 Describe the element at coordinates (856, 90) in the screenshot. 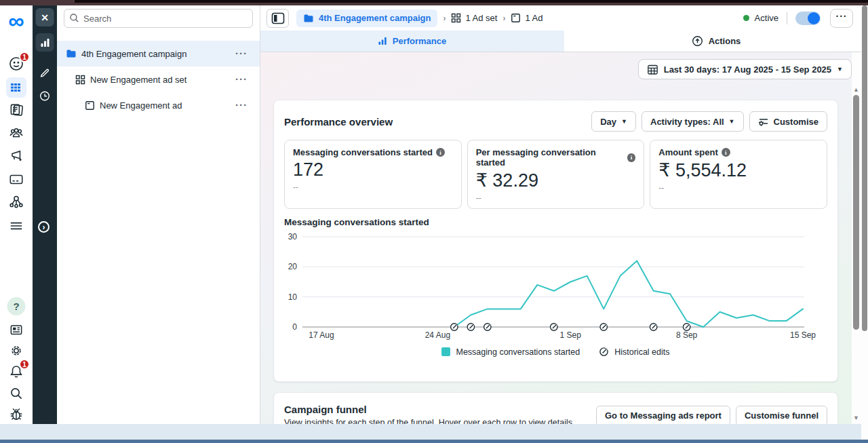

I see `scroll-up-arrow: ▲` at that location.